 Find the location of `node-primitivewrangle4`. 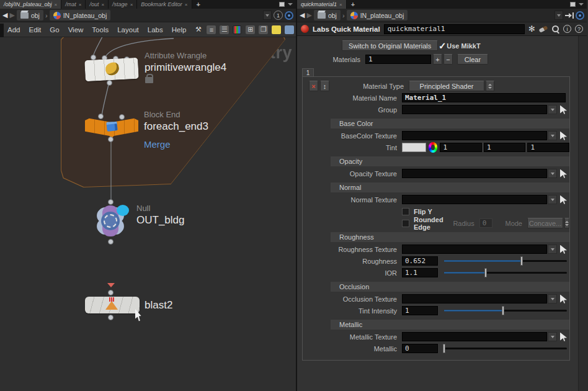

node-primitivewrangle4 is located at coordinates (112, 70).